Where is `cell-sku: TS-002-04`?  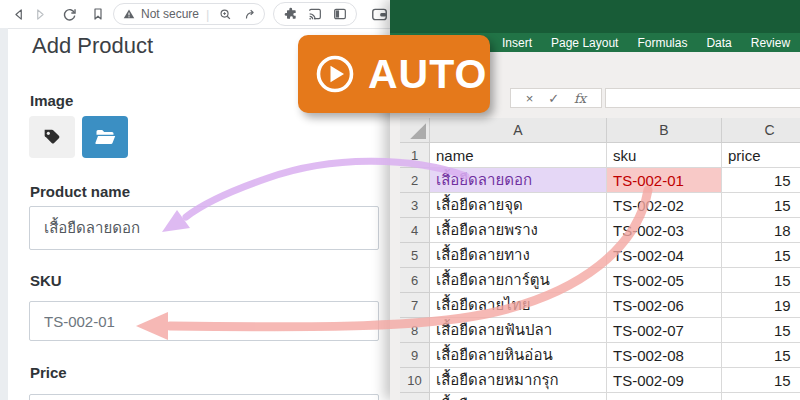 cell-sku: TS-002-04 is located at coordinates (664, 256).